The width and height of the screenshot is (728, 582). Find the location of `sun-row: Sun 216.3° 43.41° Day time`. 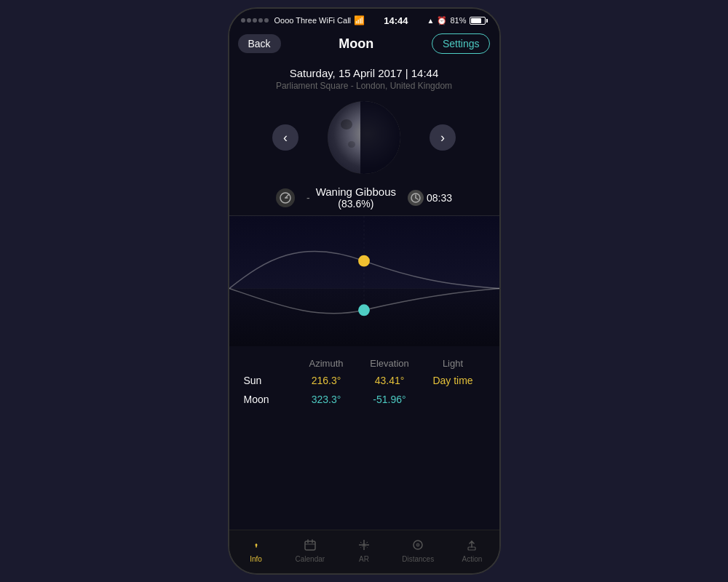

sun-row: Sun 216.3° 43.41° Day time is located at coordinates (364, 380).